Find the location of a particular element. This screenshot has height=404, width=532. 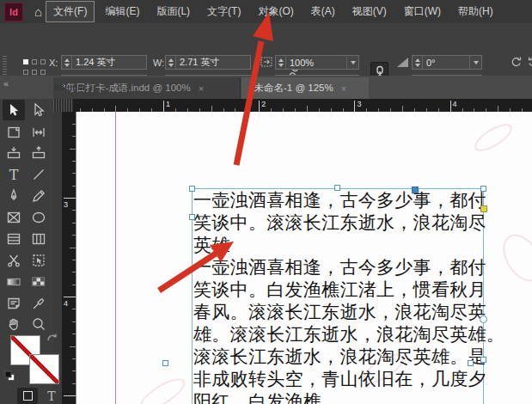

menu-item-layout: 版面(L) is located at coordinates (174, 12).